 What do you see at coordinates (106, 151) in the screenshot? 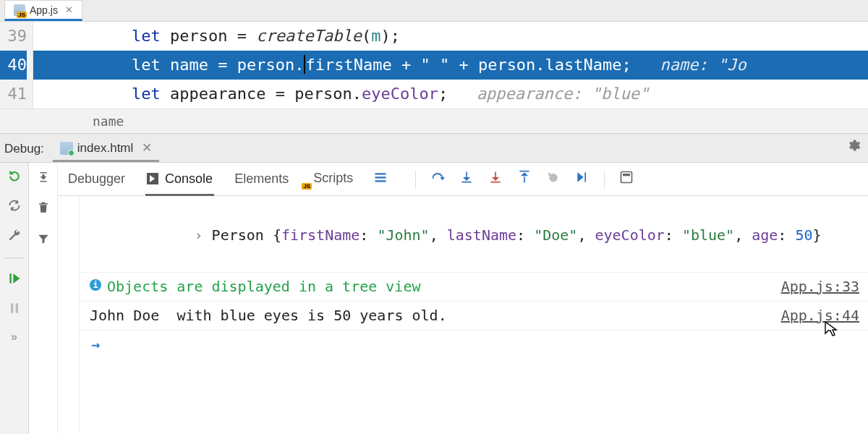
I see `debug-session-tab: index.html ✕` at bounding box center [106, 151].